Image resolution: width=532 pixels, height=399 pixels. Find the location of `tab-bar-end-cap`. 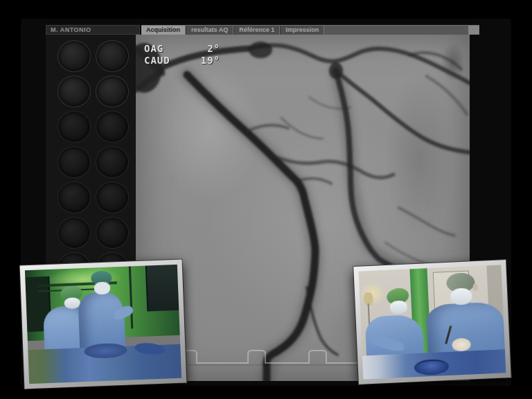

tab-bar-end-cap is located at coordinates (474, 30).